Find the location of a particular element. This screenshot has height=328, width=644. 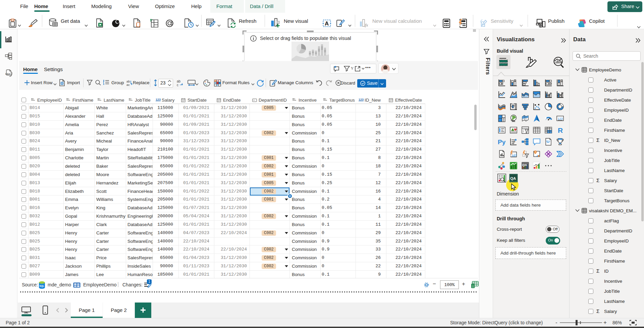

svg-text: R is located at coordinates (560, 130).